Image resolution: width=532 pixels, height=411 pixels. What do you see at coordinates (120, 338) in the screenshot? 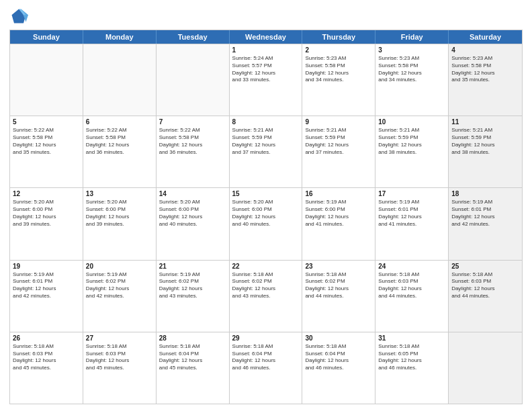
I see `day-number: 27` at bounding box center [120, 338].